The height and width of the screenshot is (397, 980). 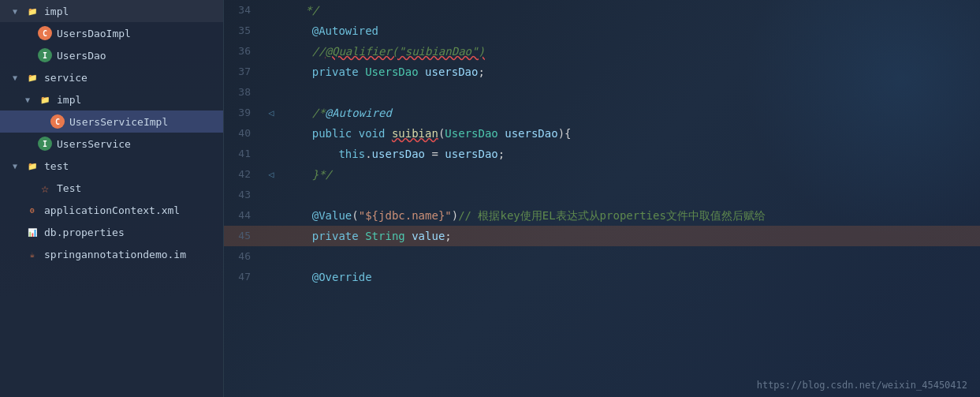 What do you see at coordinates (32, 210) in the screenshot?
I see `xml-icon: ⚙` at bounding box center [32, 210].